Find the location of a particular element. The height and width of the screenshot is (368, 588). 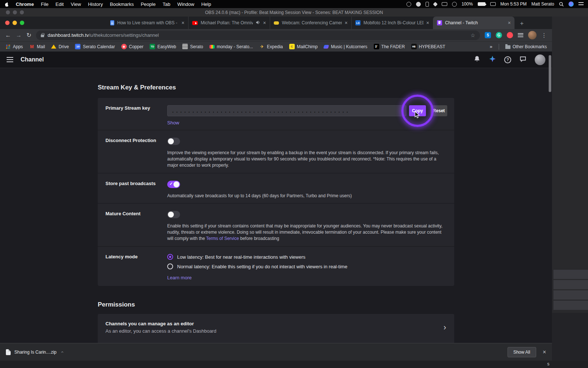

obs-window-bottom-edge: s is located at coordinates (294, 364).